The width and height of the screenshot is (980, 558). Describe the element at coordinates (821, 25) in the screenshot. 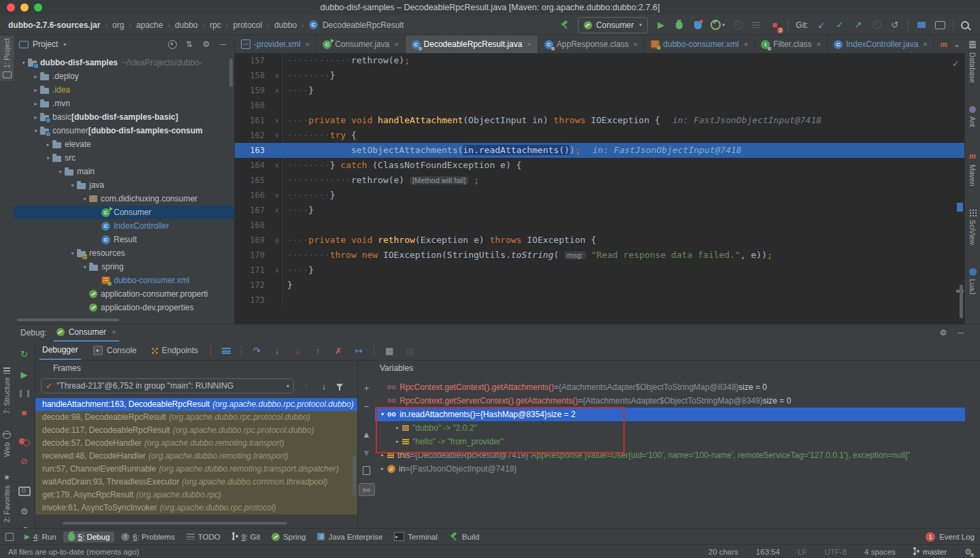

I see `git-update-button: ↙` at that location.